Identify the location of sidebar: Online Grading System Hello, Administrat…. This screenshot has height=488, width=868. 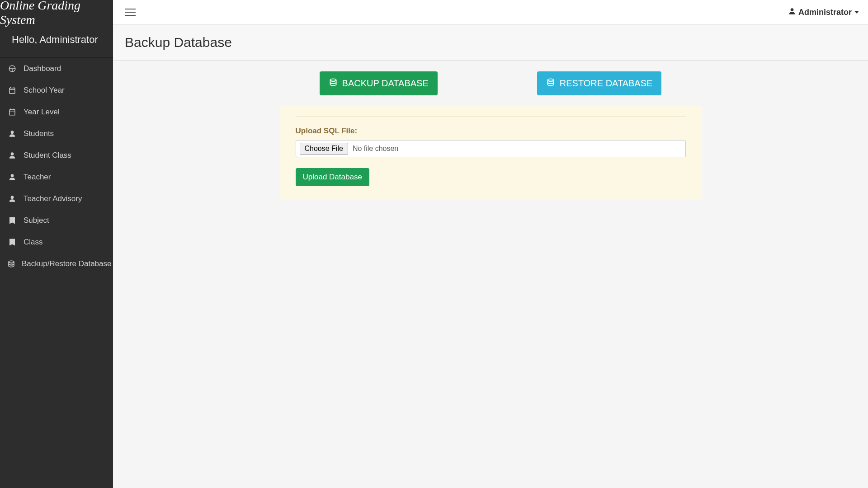
(57, 244).